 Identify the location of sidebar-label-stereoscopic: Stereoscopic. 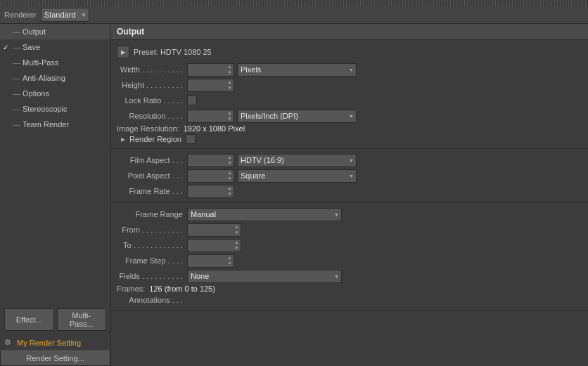
(45, 109).